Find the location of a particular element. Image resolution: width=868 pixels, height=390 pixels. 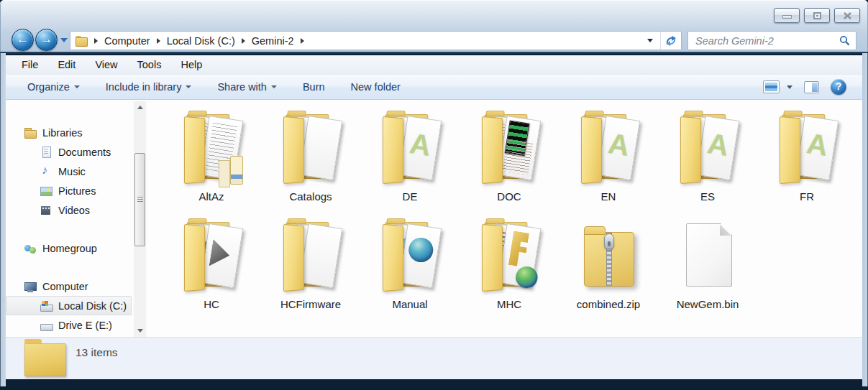

navigation-pane: Libraries Documents Music Pictures Video… is located at coordinates (70, 219).